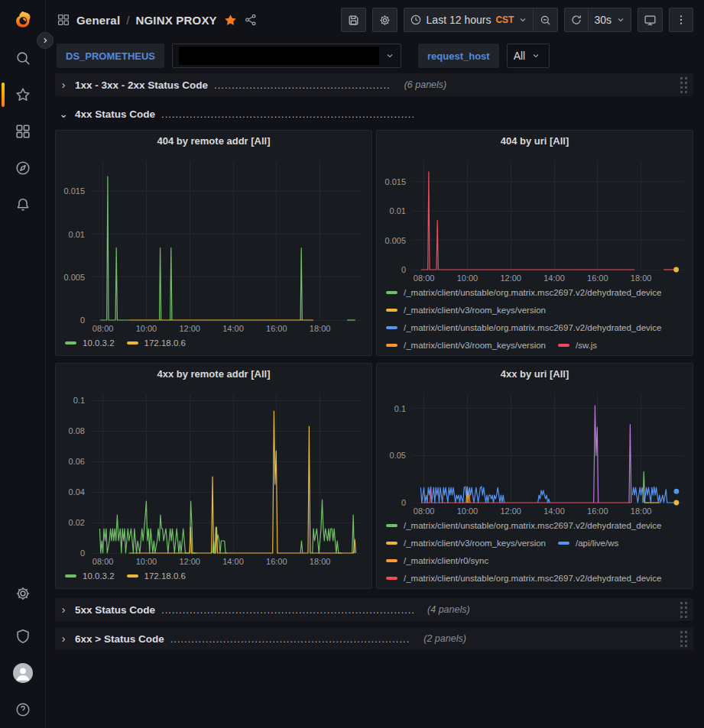 The height and width of the screenshot is (728, 704). I want to click on sidebar-item-alerting, so click(23, 205).